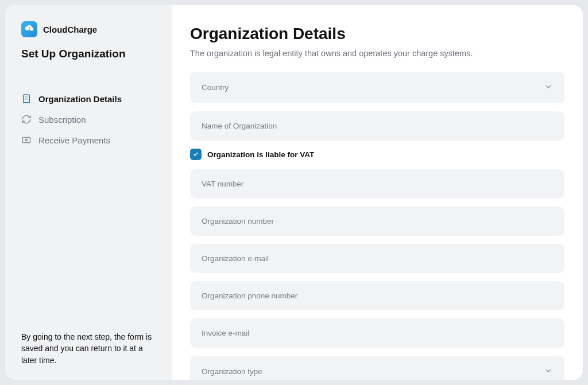  I want to click on building-icon, so click(26, 99).